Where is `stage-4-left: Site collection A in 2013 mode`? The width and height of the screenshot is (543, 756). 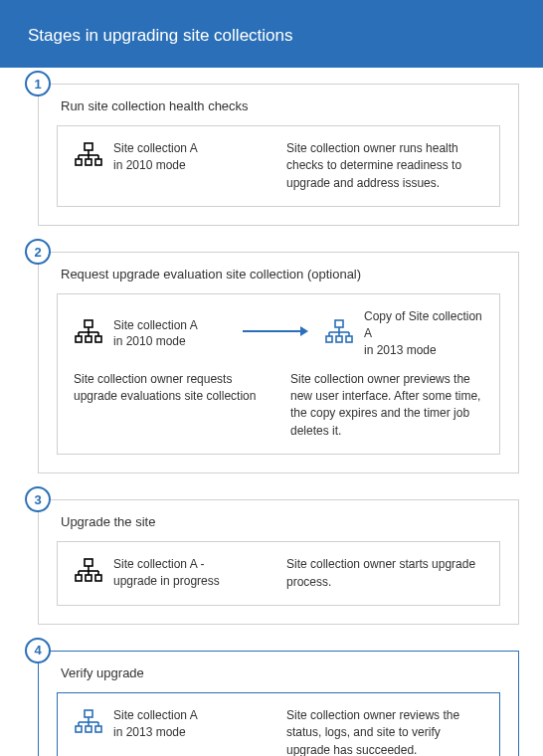 stage-4-left: Site collection A in 2013 mode is located at coordinates (172, 732).